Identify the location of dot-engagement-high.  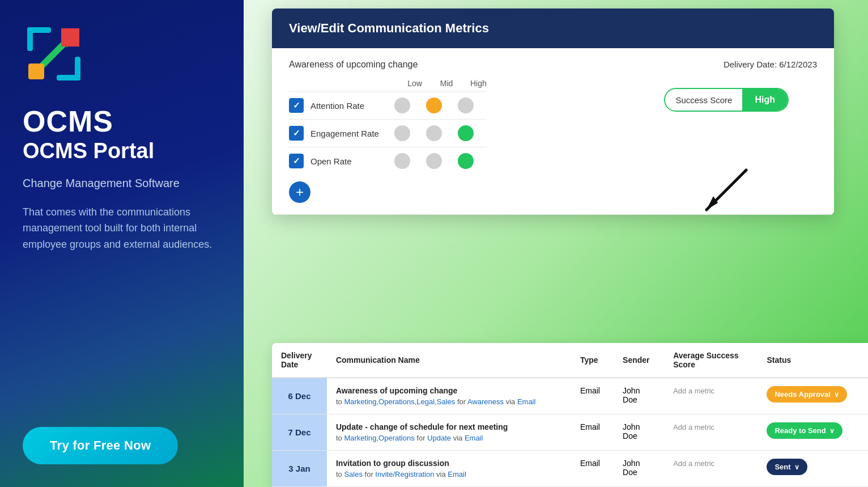
(466, 133).